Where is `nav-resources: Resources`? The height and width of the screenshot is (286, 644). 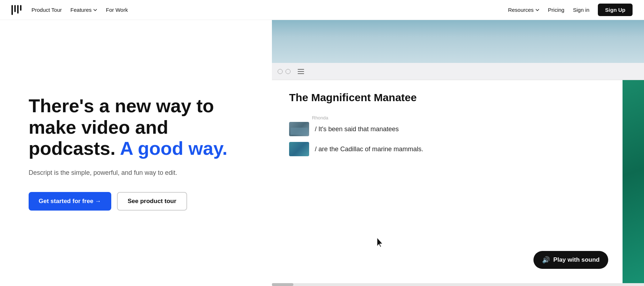 nav-resources: Resources is located at coordinates (524, 10).